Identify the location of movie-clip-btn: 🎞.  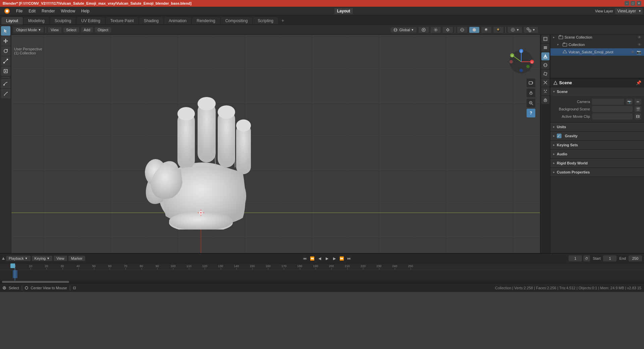
(638, 116).